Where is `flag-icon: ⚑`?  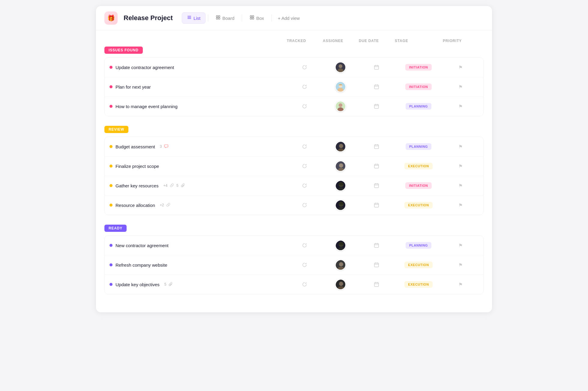 flag-icon: ⚑ is located at coordinates (460, 87).